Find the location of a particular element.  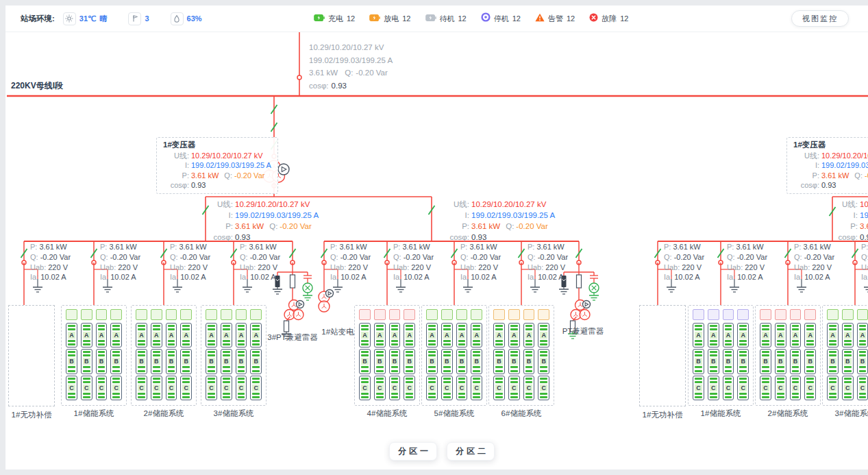

storage-cluster-5: ABCABCABCABC is located at coordinates (454, 355).